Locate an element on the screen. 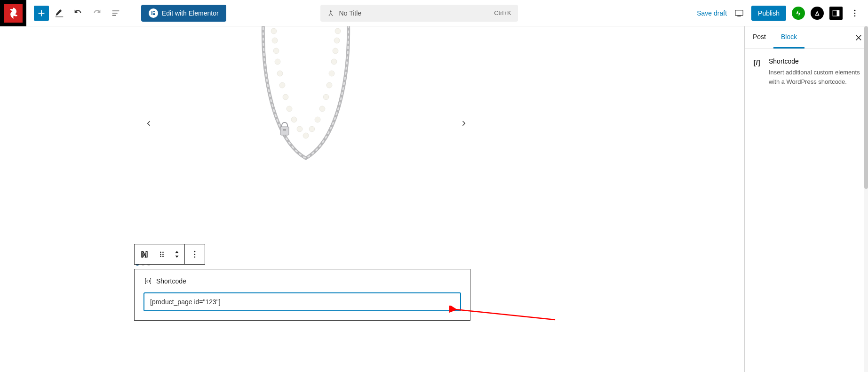 The image size is (868, 372). settings-sidebar: Post Block [/] Shortcode Insert addition… is located at coordinates (806, 199).